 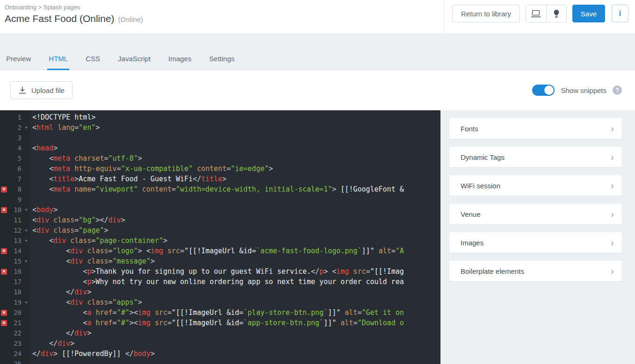 What do you see at coordinates (470, 214) in the screenshot?
I see `snippet-panel-label: Venue` at bounding box center [470, 214].